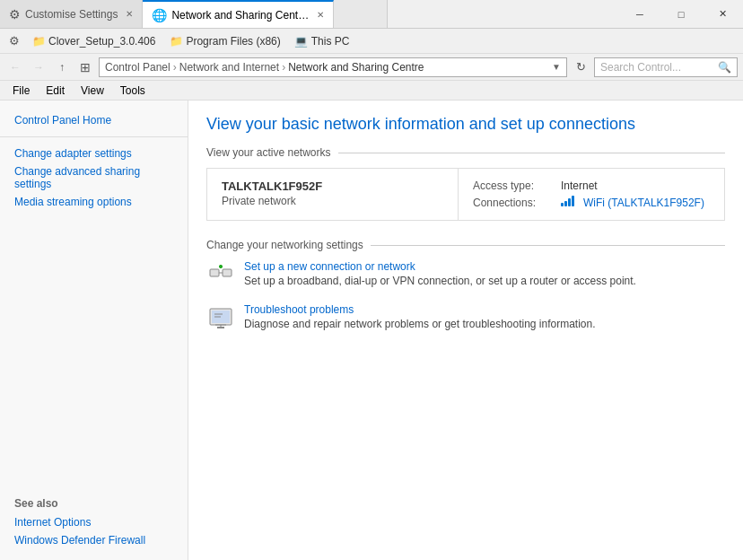 This screenshot has height=560, width=743. What do you see at coordinates (681, 14) in the screenshot?
I see `window-controls: ─ □ ✕` at bounding box center [681, 14].